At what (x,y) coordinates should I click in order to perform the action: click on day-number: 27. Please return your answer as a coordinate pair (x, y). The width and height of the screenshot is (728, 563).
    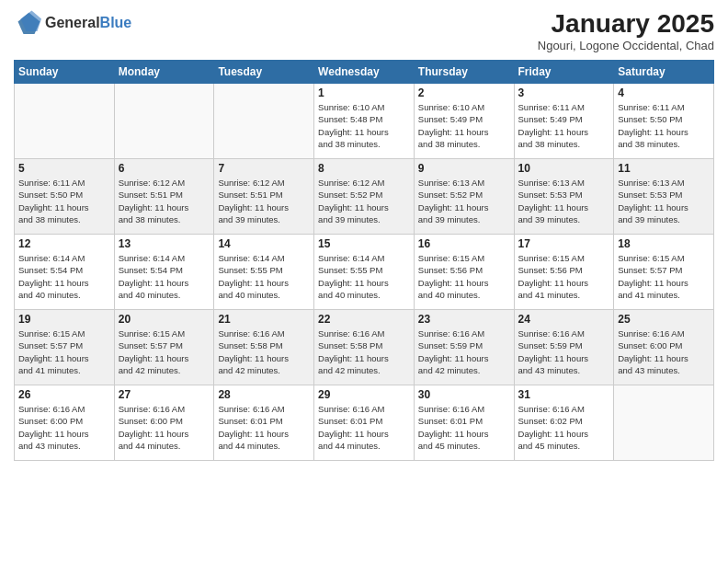
    Looking at the image, I should click on (165, 395).